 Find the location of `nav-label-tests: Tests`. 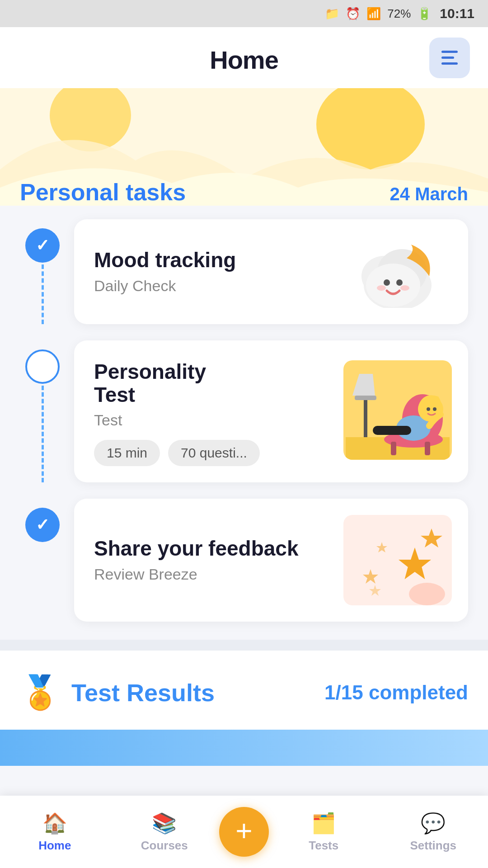

nav-label-tests: Tests is located at coordinates (324, 845).